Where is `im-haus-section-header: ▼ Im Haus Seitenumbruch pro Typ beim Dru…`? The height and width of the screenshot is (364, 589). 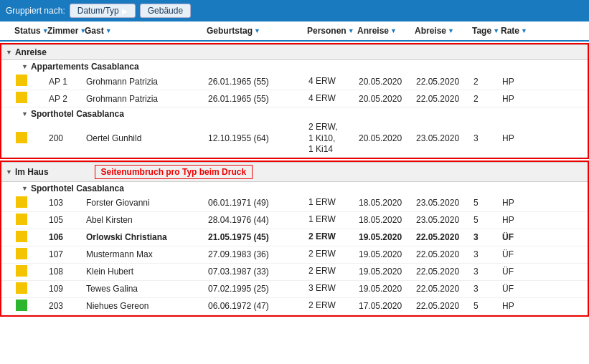 im-haus-section-header: ▼ Im Haus Seitenumbruch pro Typ beim Dru… is located at coordinates (294, 172).